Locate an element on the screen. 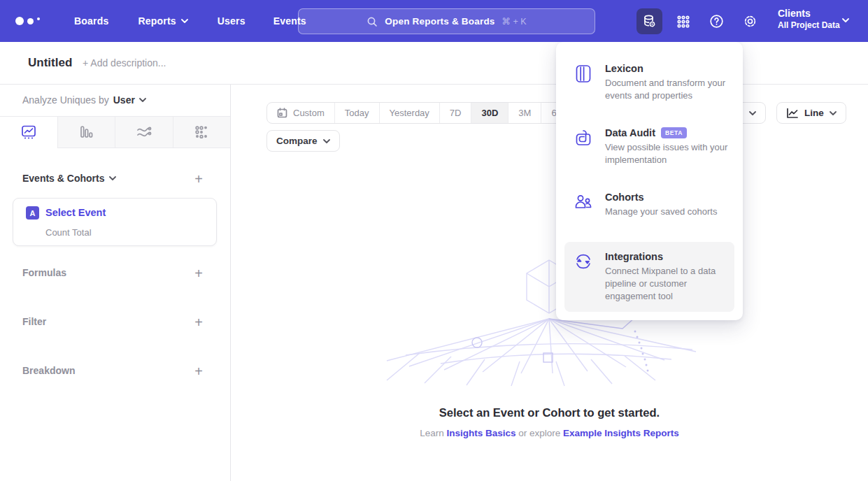 The image size is (868, 481). flow-chart-icon is located at coordinates (144, 132).